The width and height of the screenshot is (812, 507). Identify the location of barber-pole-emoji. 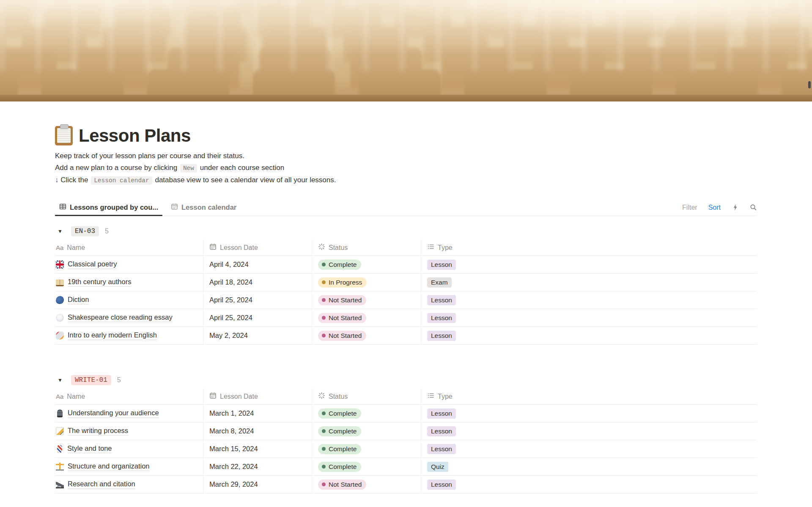
(60, 449).